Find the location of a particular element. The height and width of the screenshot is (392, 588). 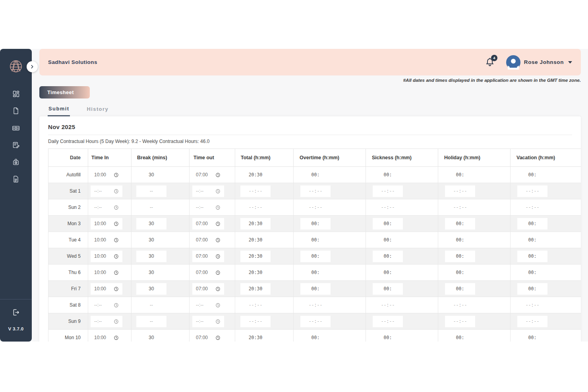

notifications-button: 4 is located at coordinates (490, 62).